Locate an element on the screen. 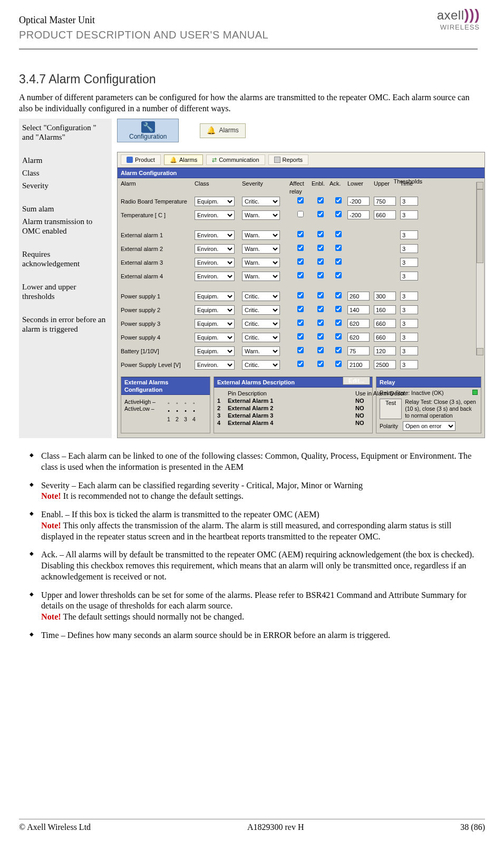 The height and width of the screenshot is (851, 504). alarms-button: 🔔 Alarms is located at coordinates (222, 131).